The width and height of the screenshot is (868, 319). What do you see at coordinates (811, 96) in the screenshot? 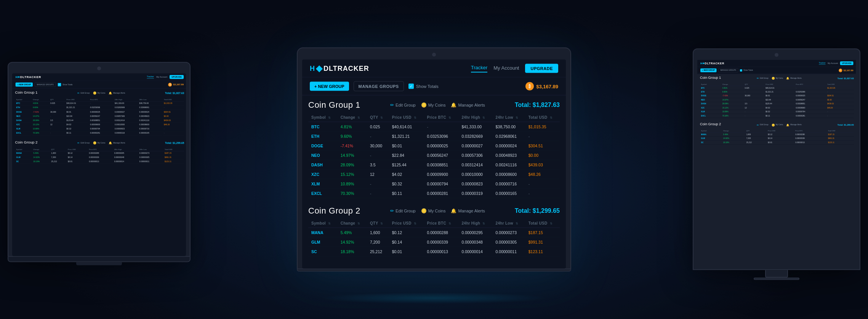
I see `table-cell: 0.00000025` at bounding box center [811, 96].